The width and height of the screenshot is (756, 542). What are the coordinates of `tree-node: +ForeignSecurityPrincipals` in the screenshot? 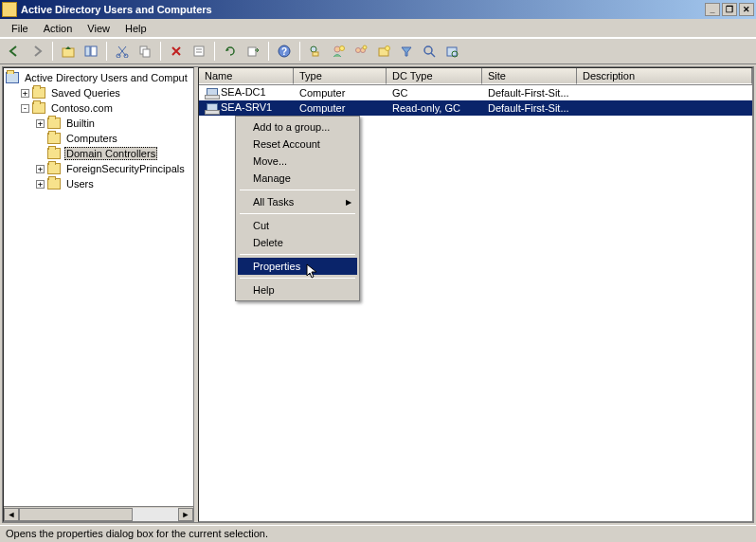 It's located at (99, 169).